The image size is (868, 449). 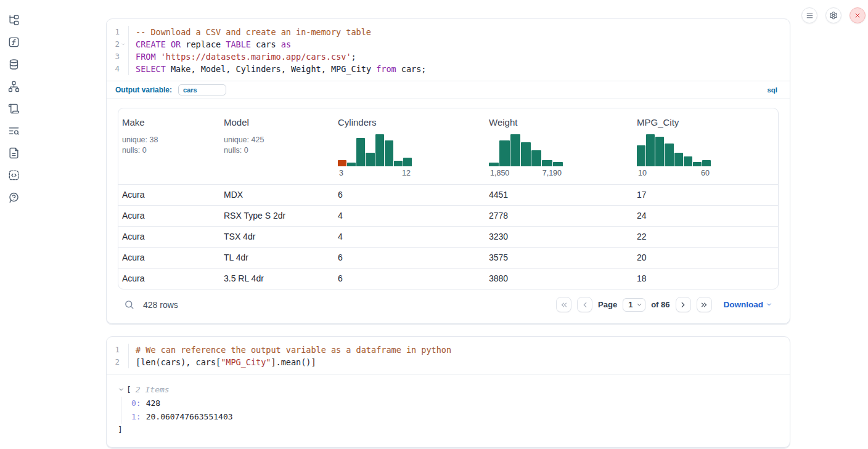 What do you see at coordinates (563, 304) in the screenshot?
I see `first-page-button` at bounding box center [563, 304].